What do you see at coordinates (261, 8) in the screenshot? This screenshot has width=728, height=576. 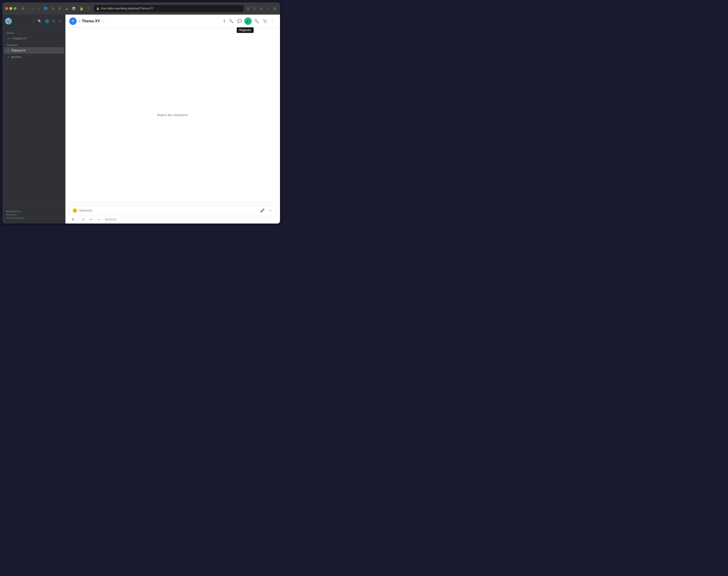 I see `download2-button: ⬇` at bounding box center [261, 8].